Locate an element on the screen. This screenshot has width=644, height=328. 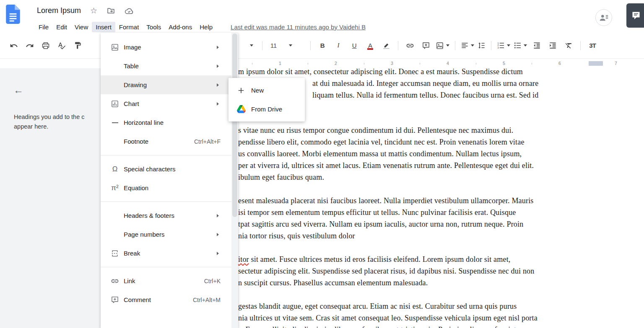
menu-insert: Insert is located at coordinates (104, 27).